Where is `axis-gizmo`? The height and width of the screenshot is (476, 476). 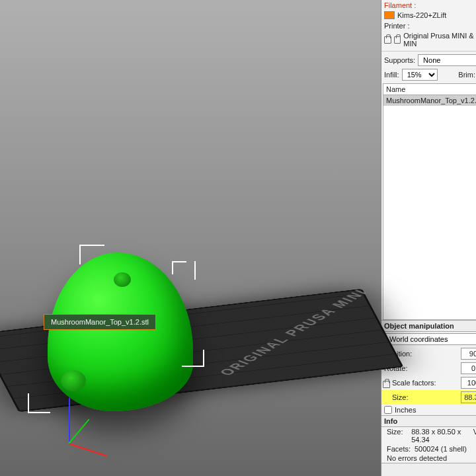
axis-gizmo is located at coordinates (69, 421).